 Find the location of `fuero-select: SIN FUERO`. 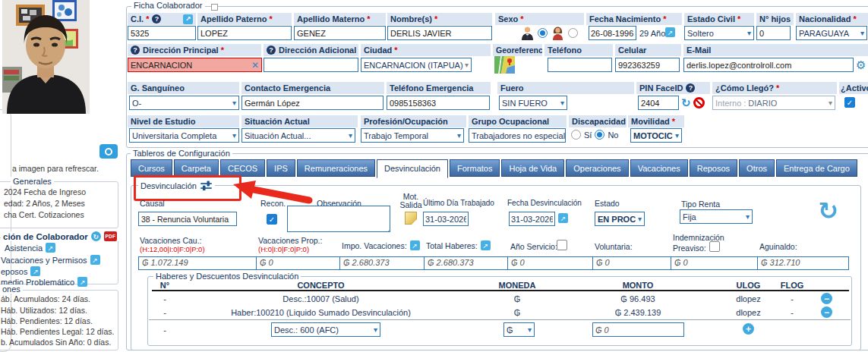

fuero-select: SIN FUERO is located at coordinates (533, 103).